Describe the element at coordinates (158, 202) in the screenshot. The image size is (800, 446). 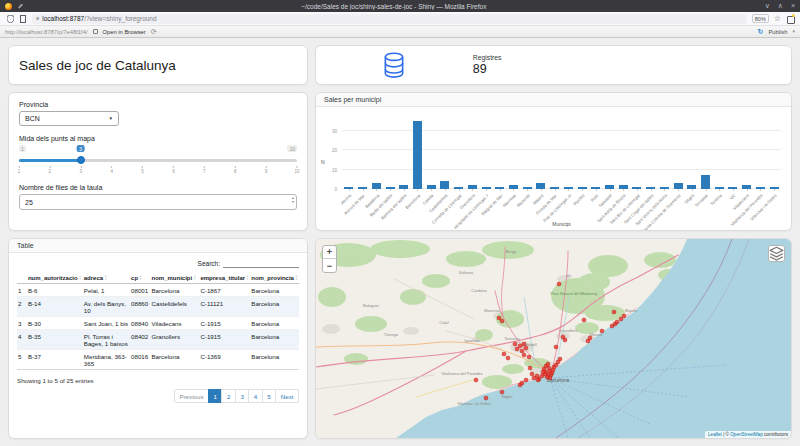
I see `rows-number-input` at that location.